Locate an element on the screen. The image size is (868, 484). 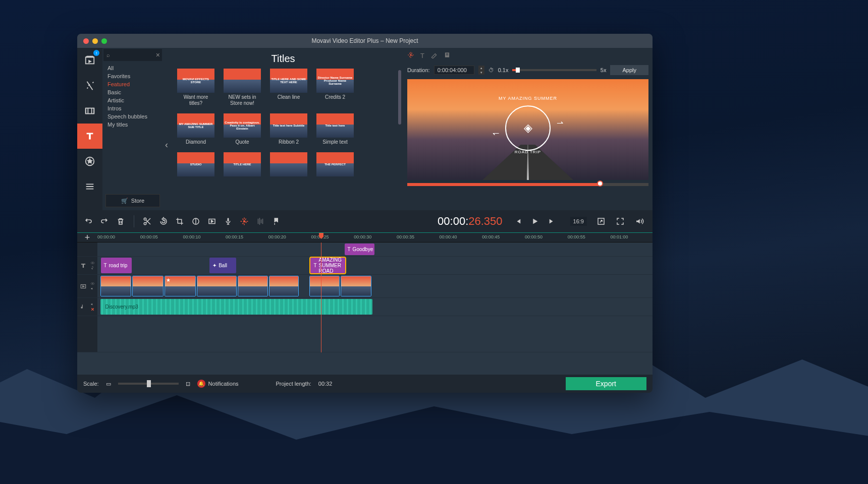
zoom-out-icon: ▭ is located at coordinates (108, 384).